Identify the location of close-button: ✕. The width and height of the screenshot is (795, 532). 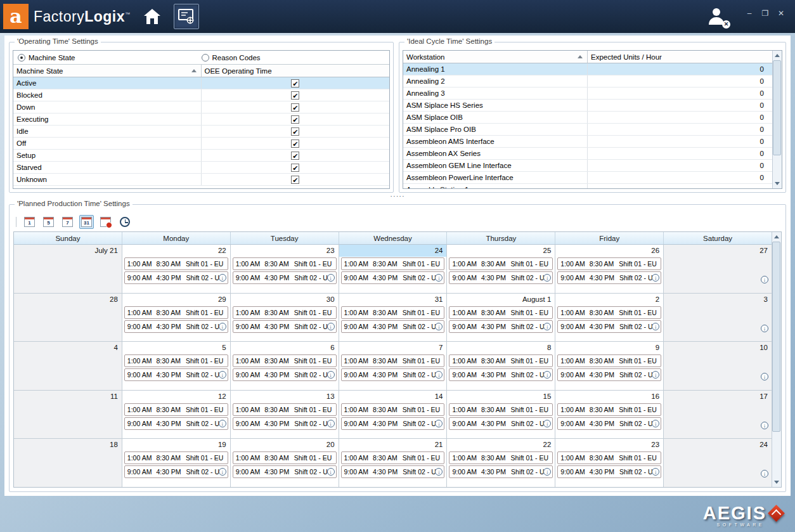
(781, 13).